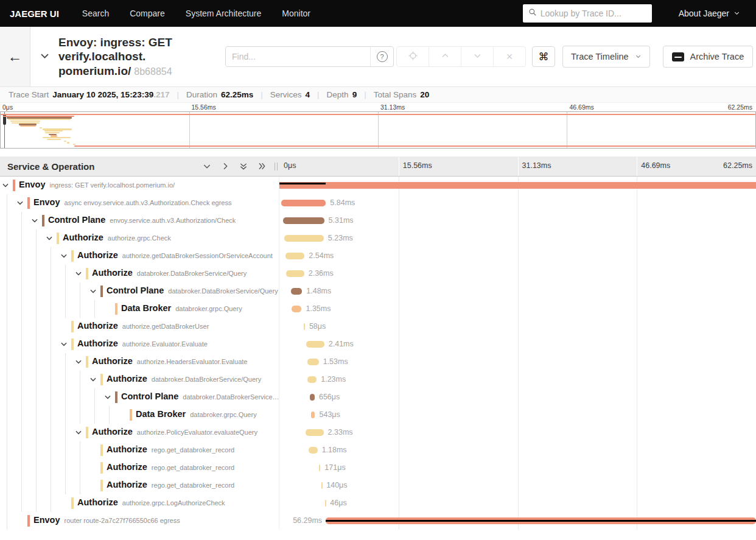  Describe the element at coordinates (378, 486) in the screenshot. I see `span-row: Authorizerego.get_databroker_record140μs` at that location.